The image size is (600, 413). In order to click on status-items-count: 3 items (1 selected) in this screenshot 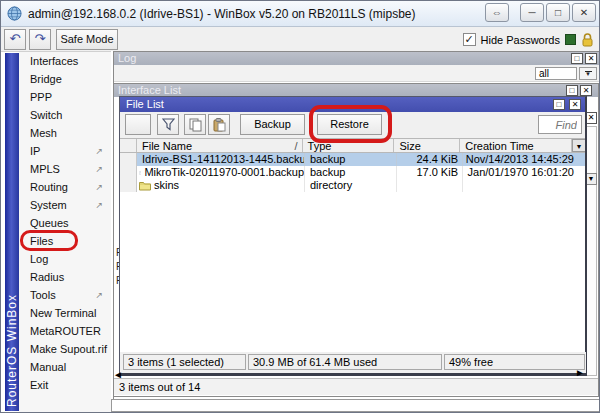, I will do `click(184, 362)`.